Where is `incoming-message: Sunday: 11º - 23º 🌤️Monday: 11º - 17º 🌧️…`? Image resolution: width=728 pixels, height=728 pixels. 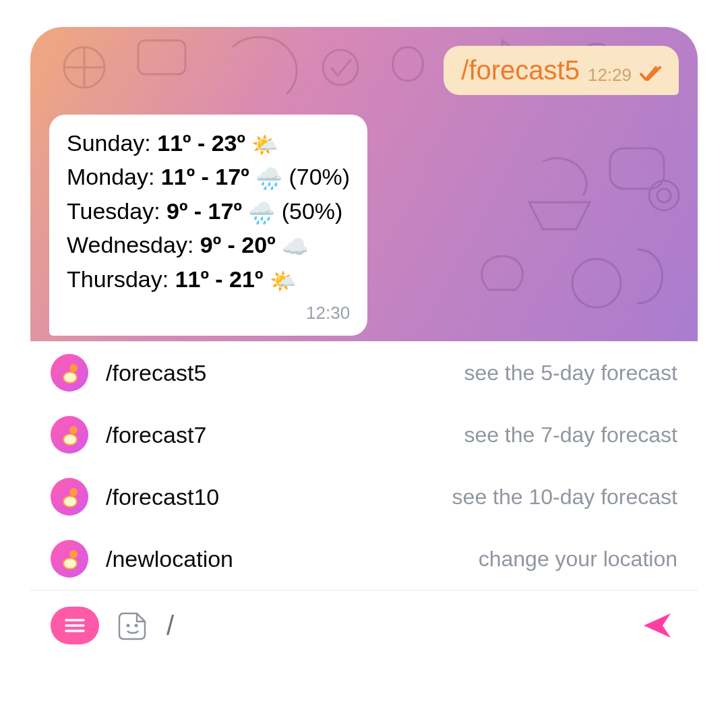 incoming-message: Sunday: 11º - 23º 🌤️Monday: 11º - 17º 🌧️… is located at coordinates (208, 225).